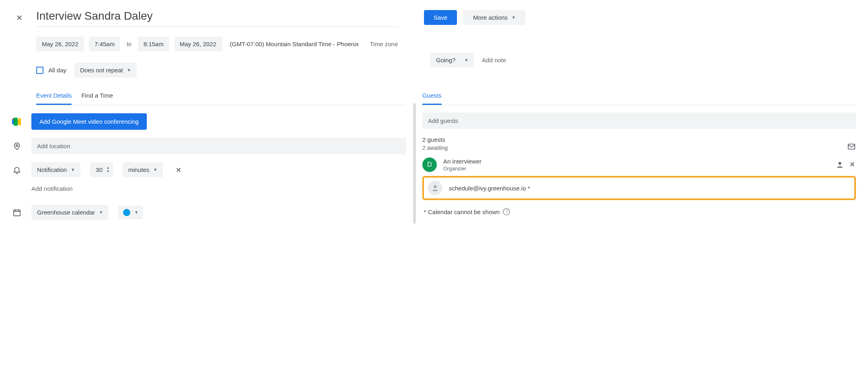 This screenshot has height=372, width=868. What do you see at coordinates (105, 70) in the screenshot?
I see `repeat-dropdown: Does not repeat ▼` at bounding box center [105, 70].